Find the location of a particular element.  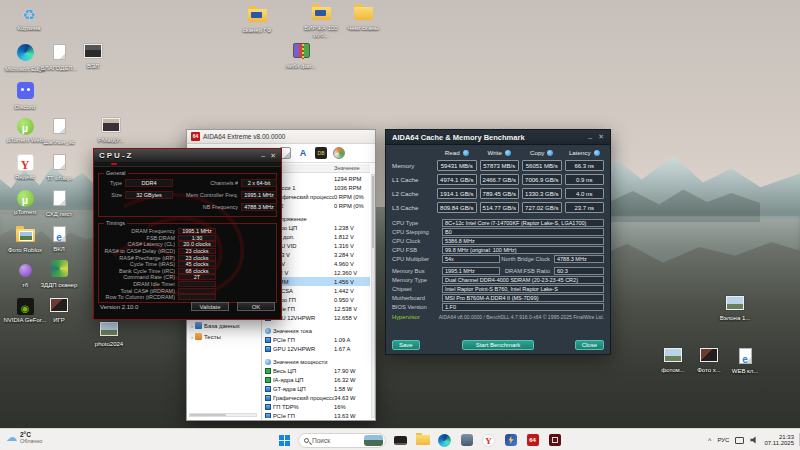

taskbar-app-yandex: Y is located at coordinates (488, 440).